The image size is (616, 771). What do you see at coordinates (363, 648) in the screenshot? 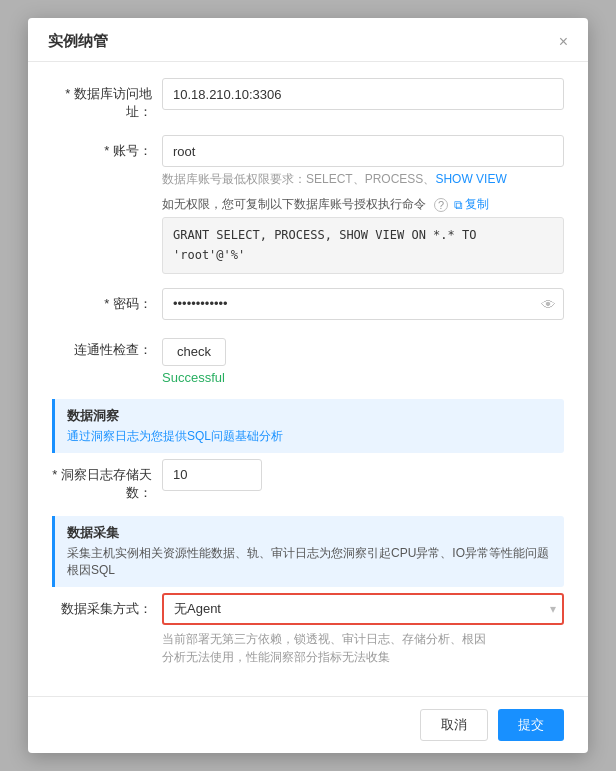
I see `collect-hint: 当前部署无第三方依赖，锁透视、审计日志、存储分析、根因分析无法使用，性能洞察部分…` at bounding box center [363, 648].